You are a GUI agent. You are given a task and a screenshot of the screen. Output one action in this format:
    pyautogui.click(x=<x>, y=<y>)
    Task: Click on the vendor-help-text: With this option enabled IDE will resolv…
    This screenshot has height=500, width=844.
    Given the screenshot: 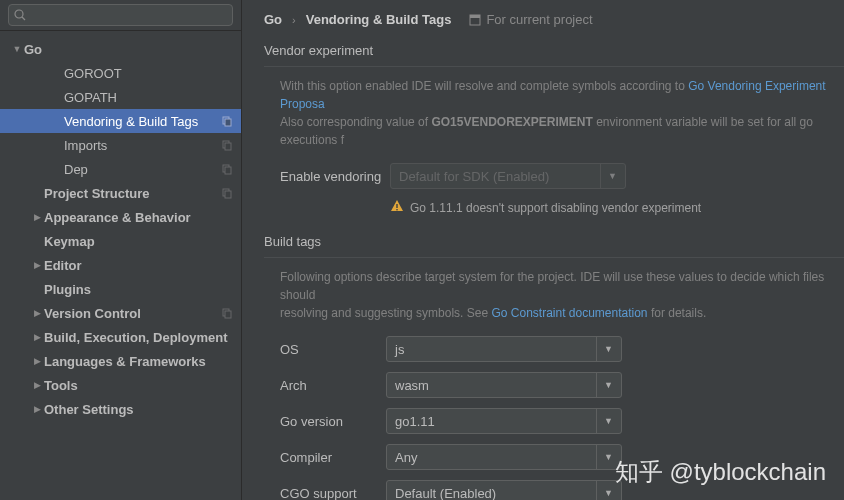 What is the action you would take?
    pyautogui.click(x=554, y=113)
    